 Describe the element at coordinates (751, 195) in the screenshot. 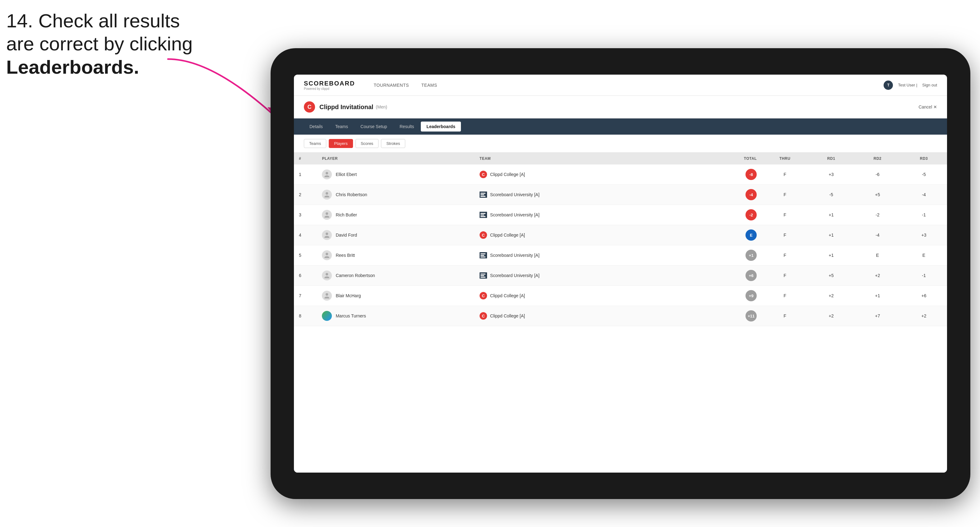

I see `score-badge: -4` at that location.